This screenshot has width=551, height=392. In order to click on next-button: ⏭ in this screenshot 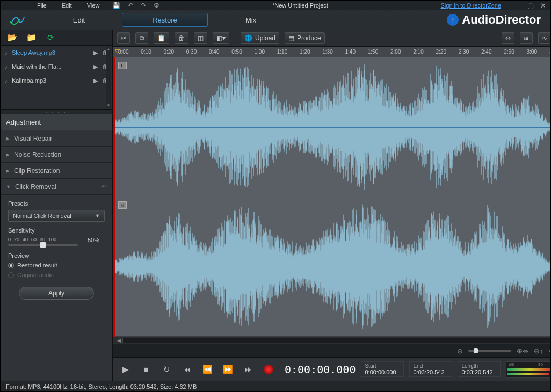, I will do `click(248, 369)`.